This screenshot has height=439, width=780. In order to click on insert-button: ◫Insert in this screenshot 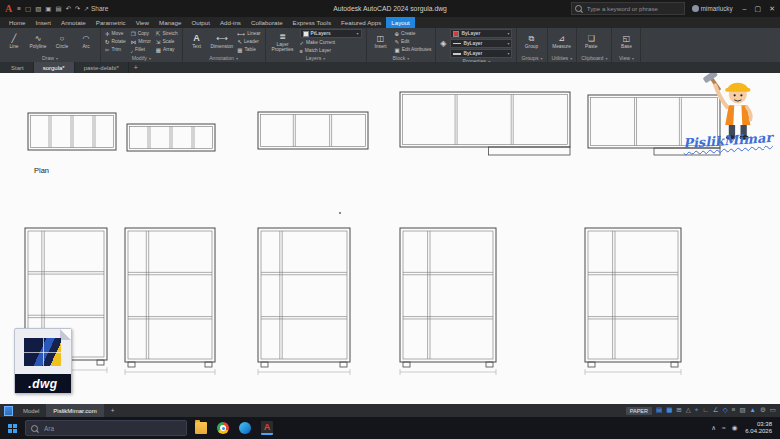, I will do `click(381, 42)`.